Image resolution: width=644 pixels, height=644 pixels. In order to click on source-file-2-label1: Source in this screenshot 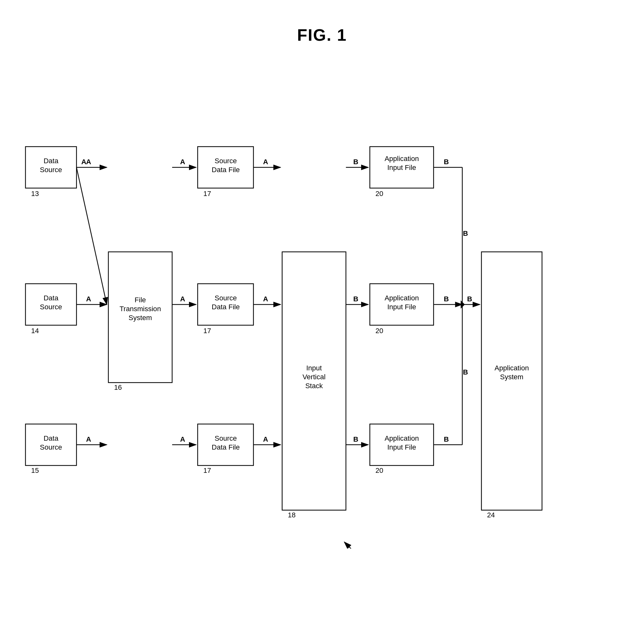, I will do `click(225, 298)`.